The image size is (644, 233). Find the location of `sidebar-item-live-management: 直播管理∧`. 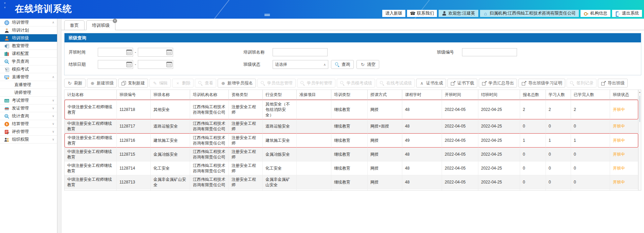

sidebar-item-live-management: 直播管理∧ is located at coordinates (29, 77).